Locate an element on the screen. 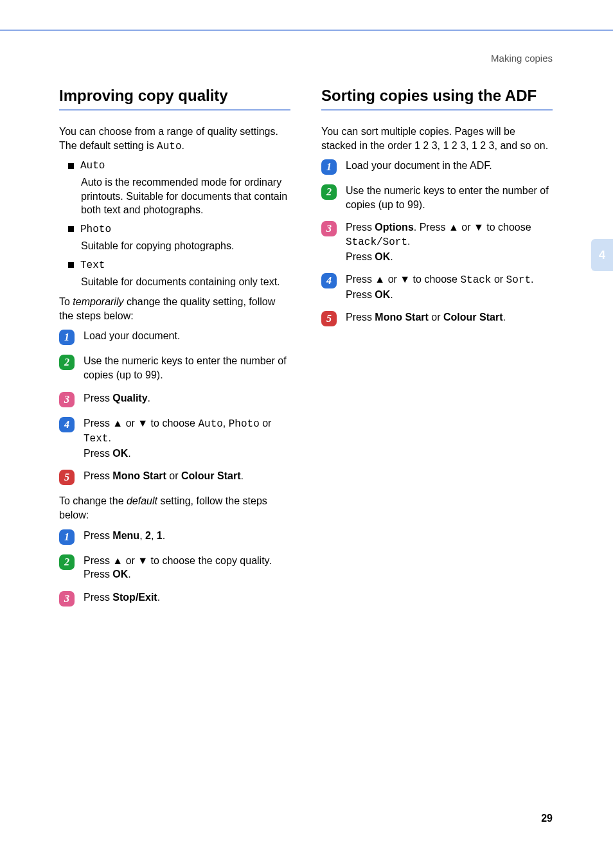 The width and height of the screenshot is (613, 868). text-span: To is located at coordinates (66, 302).